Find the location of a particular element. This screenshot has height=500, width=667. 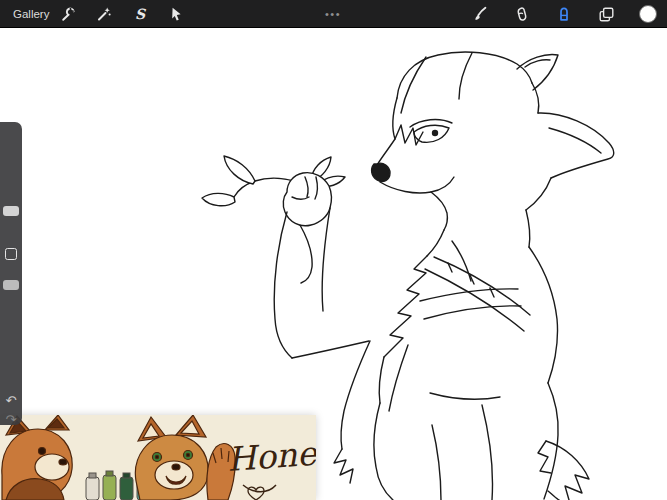

redo-button: ↷ is located at coordinates (11, 420).